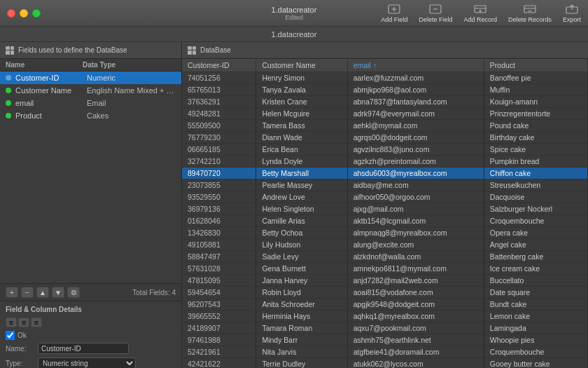 The height and width of the screenshot is (368, 588). I want to click on table-row: 01628046 Camille Arias aktb154@lcgmail.c…, so click(385, 222).